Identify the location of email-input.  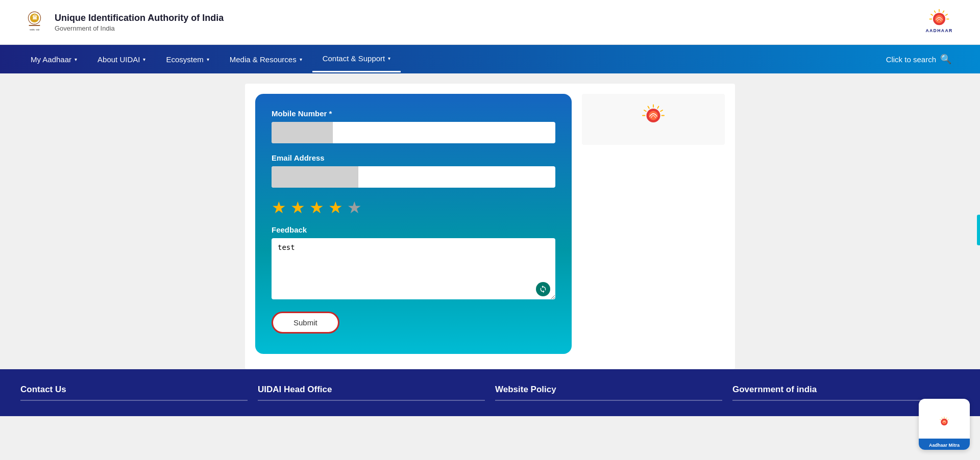
(457, 177).